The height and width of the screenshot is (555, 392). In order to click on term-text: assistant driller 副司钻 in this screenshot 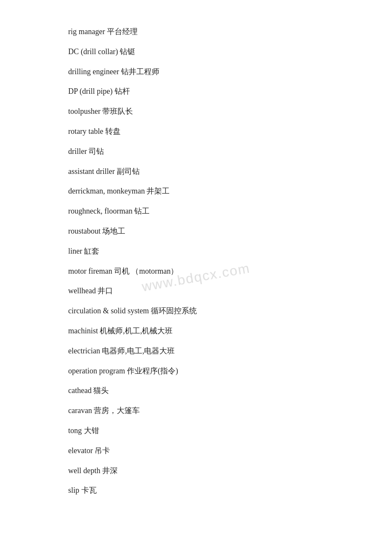, I will do `click(104, 171)`.